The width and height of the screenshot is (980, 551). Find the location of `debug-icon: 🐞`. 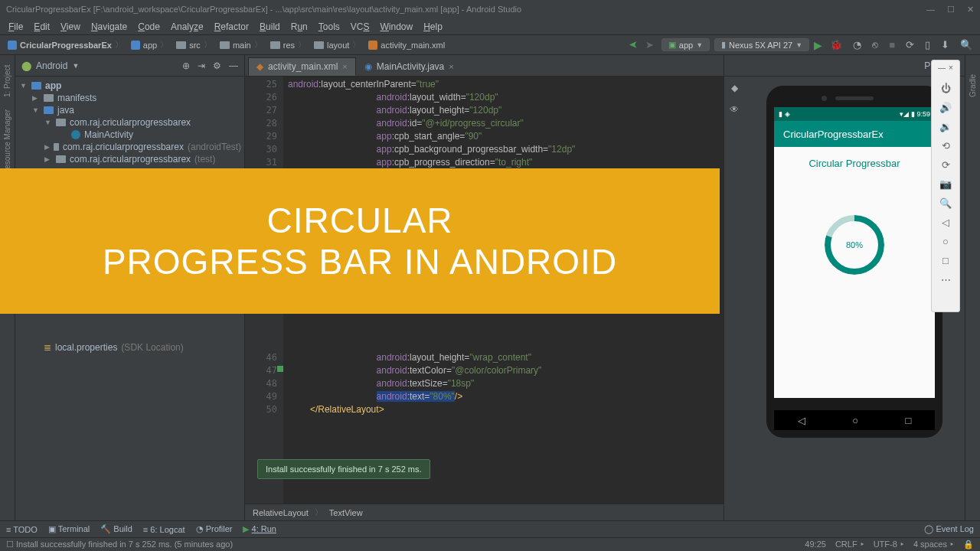

debug-icon: 🐞 is located at coordinates (836, 44).